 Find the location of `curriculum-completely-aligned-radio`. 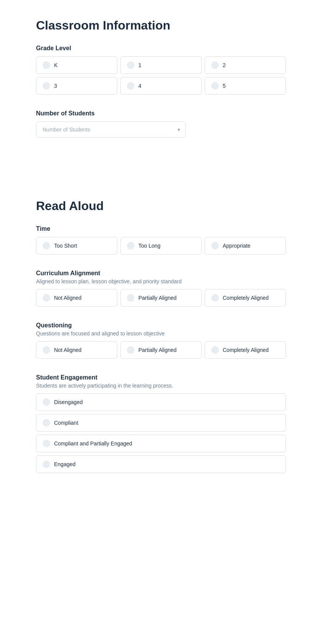

curriculum-completely-aligned-radio is located at coordinates (215, 298).